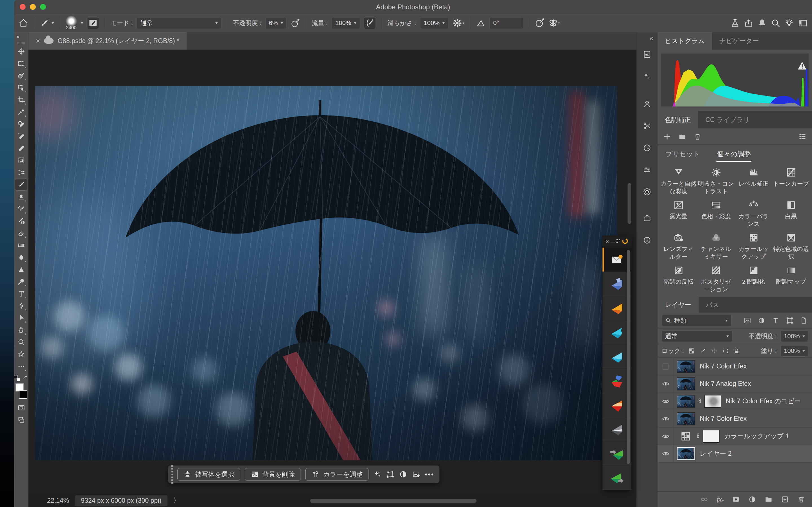 This screenshot has height=507, width=812. I want to click on adj-black-white: 白黒, so click(791, 213).